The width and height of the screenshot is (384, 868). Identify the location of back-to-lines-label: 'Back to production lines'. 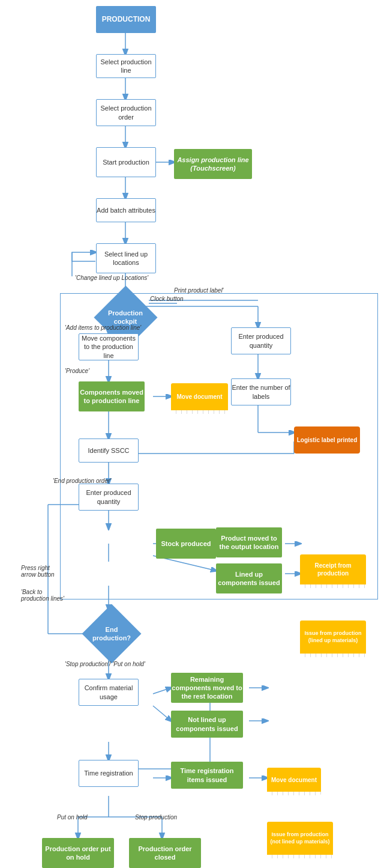
(43, 595).